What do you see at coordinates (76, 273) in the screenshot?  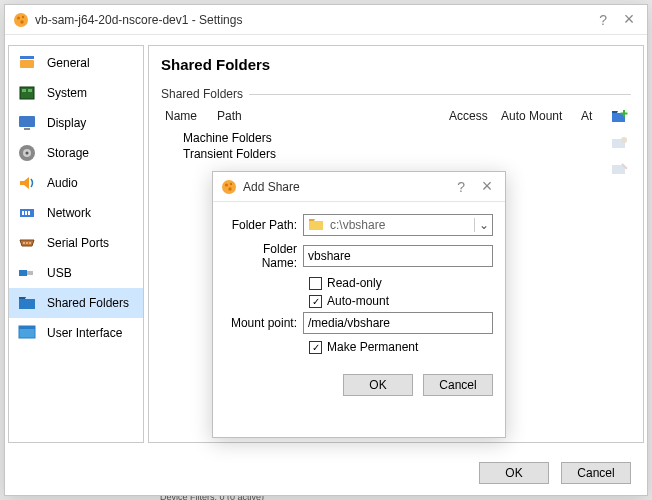 I see `sidebar-item-usb: USB` at bounding box center [76, 273].